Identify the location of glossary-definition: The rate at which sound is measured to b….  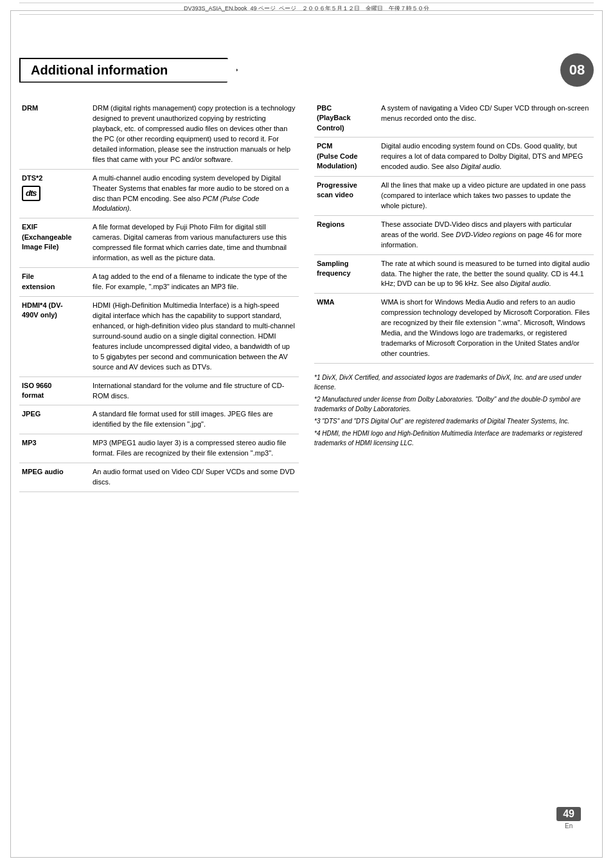
(486, 274).